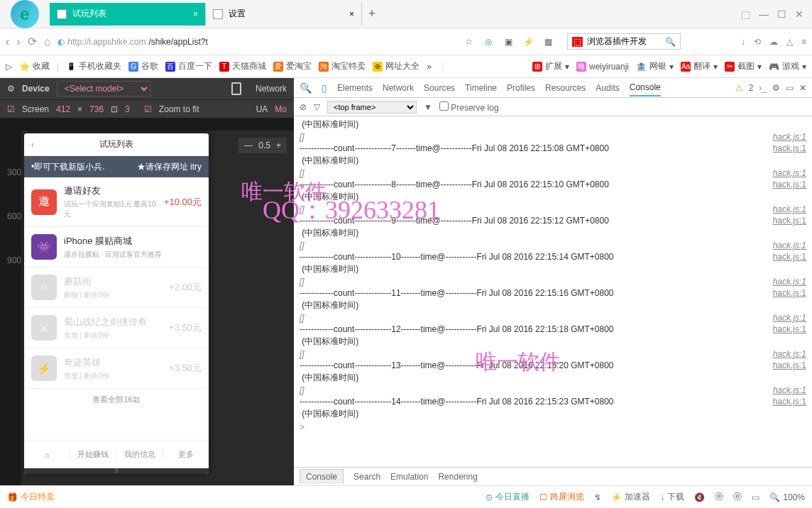  I want to click on new-tab-button: +, so click(372, 14).